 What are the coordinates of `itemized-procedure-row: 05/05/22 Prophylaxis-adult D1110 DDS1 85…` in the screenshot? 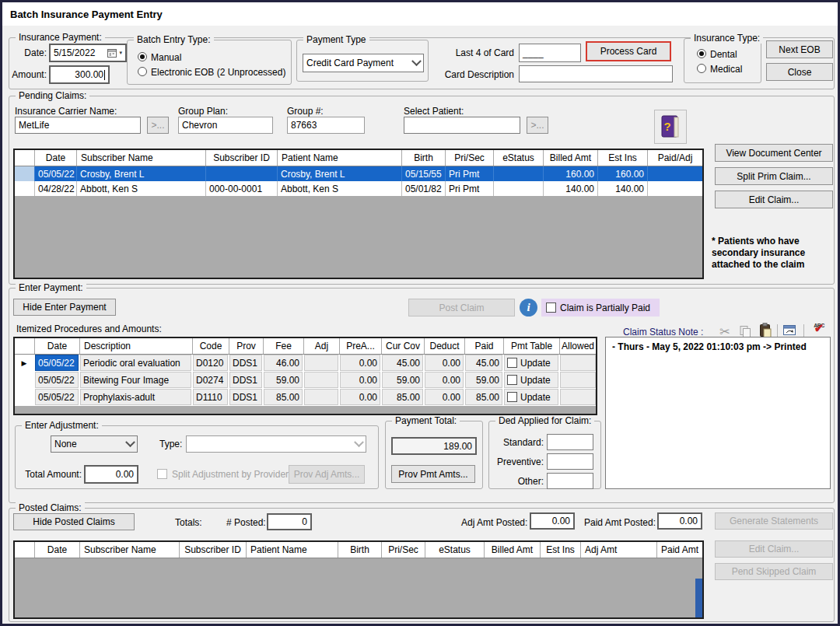 It's located at (305, 397).